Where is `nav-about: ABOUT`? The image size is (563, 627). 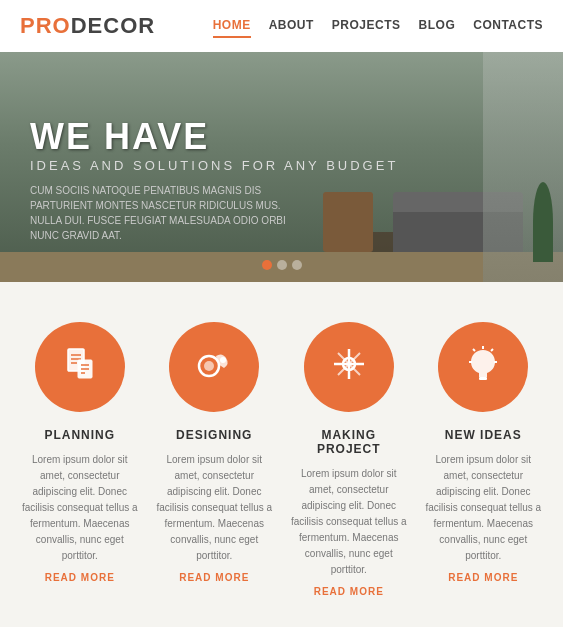 nav-about: ABOUT is located at coordinates (292, 26).